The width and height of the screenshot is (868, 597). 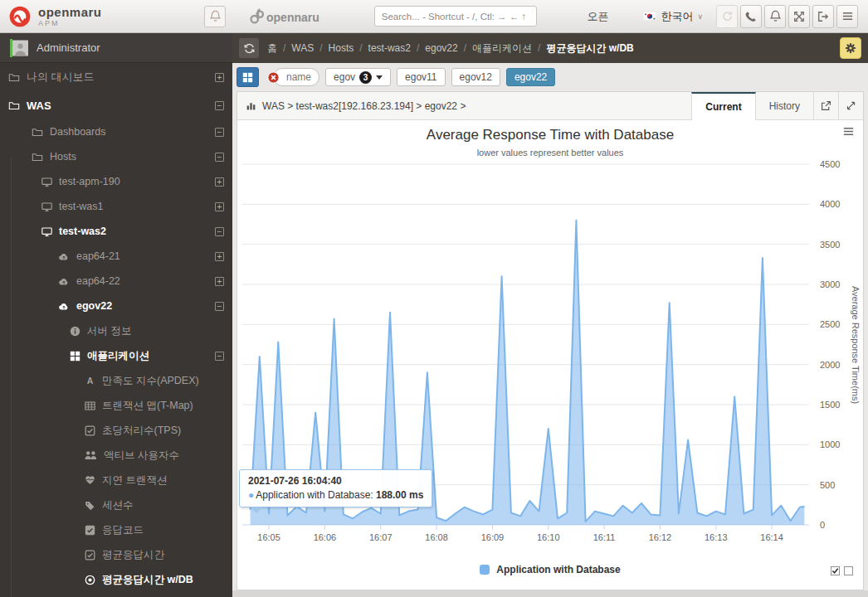 What do you see at coordinates (456, 17) in the screenshot?
I see `search-input` at bounding box center [456, 17].